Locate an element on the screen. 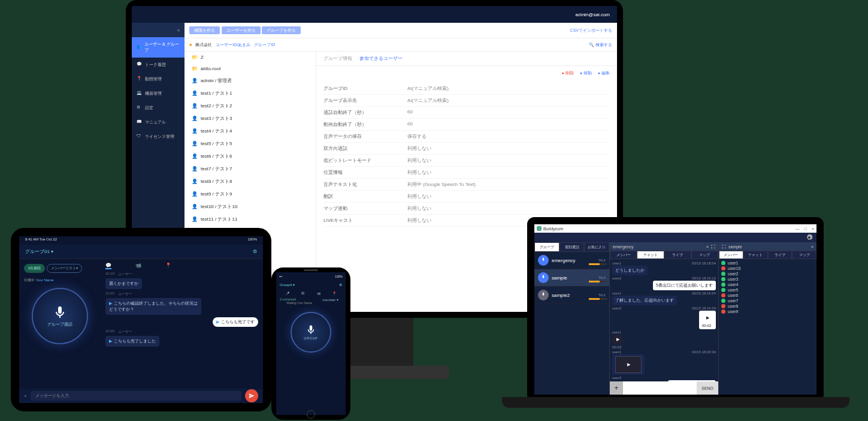 The image size is (868, 421). sidebar-item: 🛡ライセンス管理 is located at coordinates (158, 137).